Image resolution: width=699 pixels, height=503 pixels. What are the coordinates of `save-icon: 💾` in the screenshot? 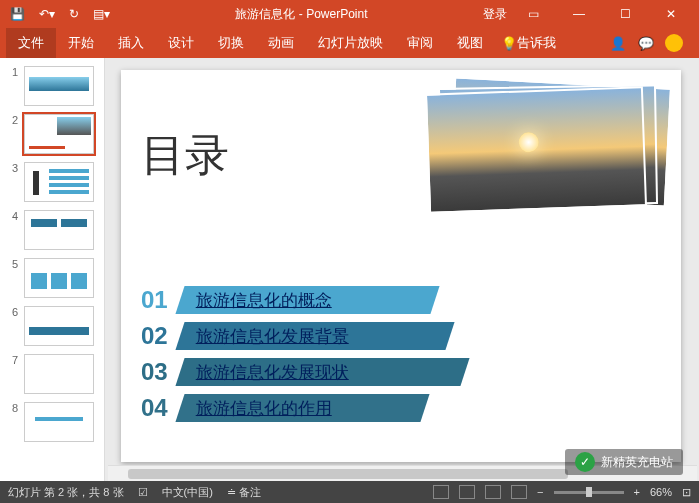 It's located at (18, 14).